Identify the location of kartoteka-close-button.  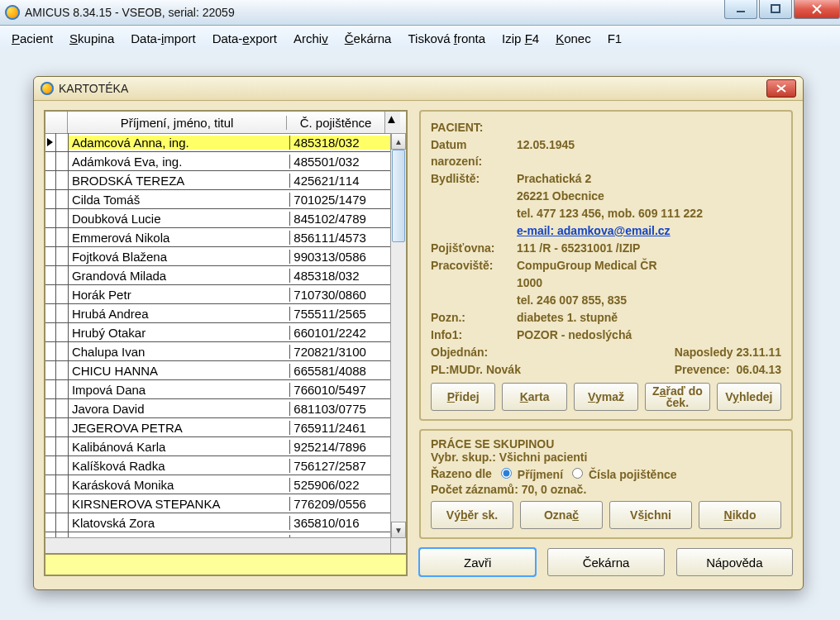
(781, 88).